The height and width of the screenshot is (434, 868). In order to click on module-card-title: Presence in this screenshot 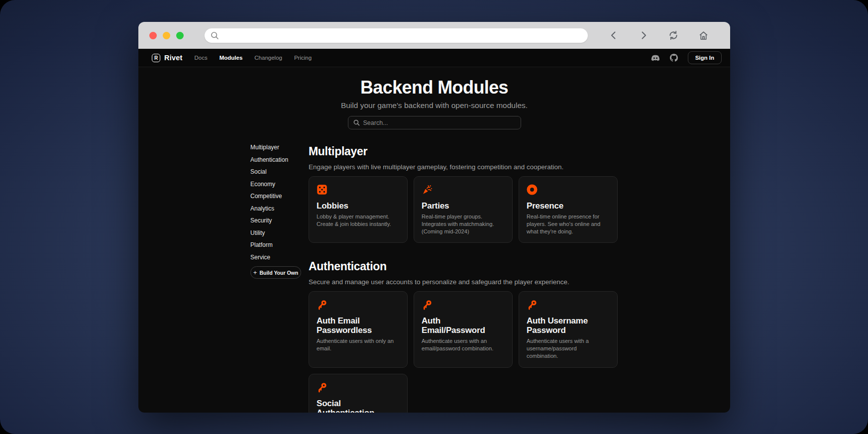, I will do `click(568, 206)`.